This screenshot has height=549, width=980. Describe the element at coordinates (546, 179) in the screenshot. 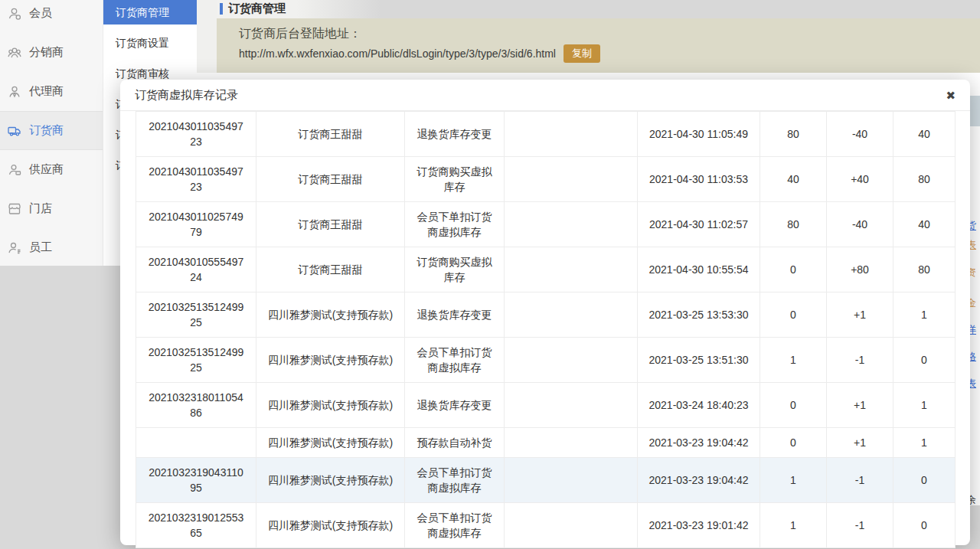

I see `table-row: 202104301103549723 订货商王甜甜 订货商购买虚拟库存 2021…` at that location.